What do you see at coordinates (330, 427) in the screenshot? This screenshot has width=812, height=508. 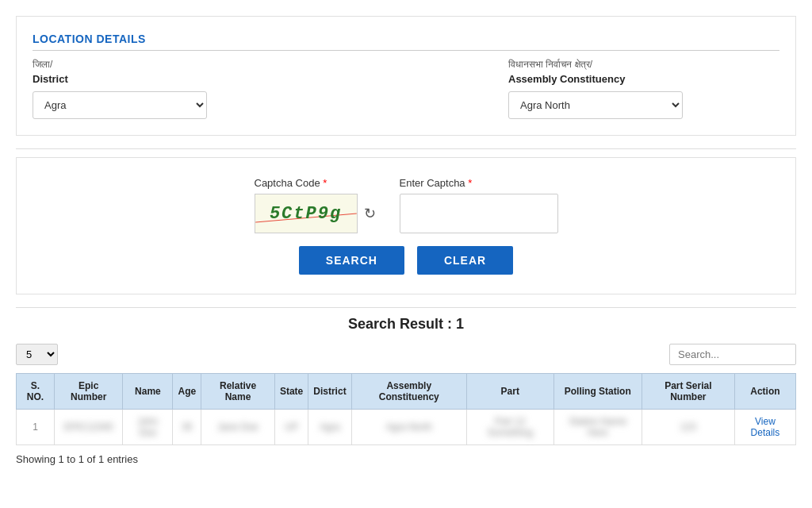 I see `cell-district: Agra` at bounding box center [330, 427].